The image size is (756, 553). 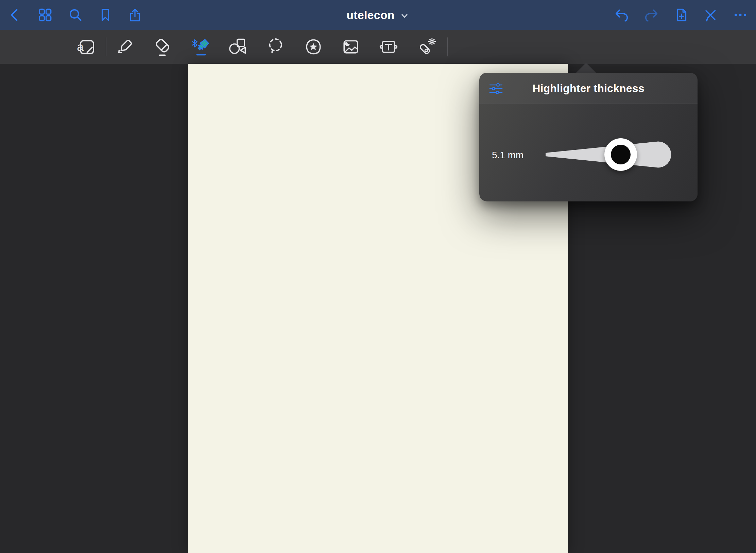 What do you see at coordinates (313, 47) in the screenshot?
I see `sticker-star-icon` at bounding box center [313, 47].